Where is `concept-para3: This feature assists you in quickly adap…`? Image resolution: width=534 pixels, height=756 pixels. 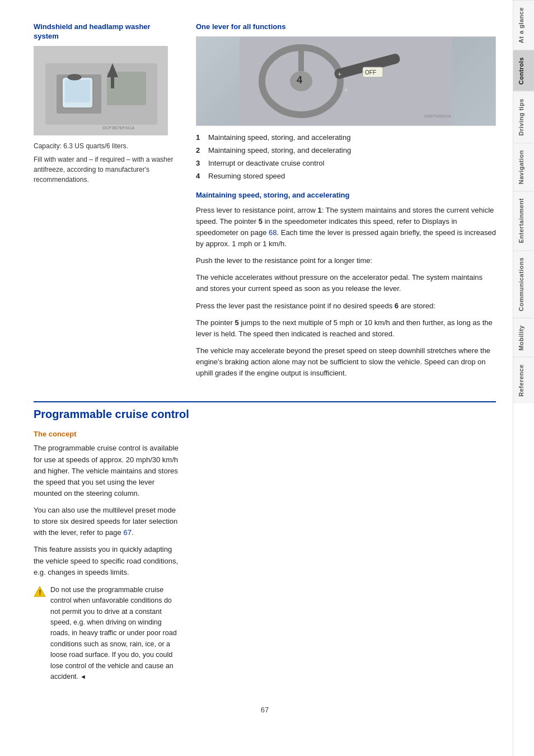 concept-para3: This feature assists you in quickly adap… is located at coordinates (106, 561).